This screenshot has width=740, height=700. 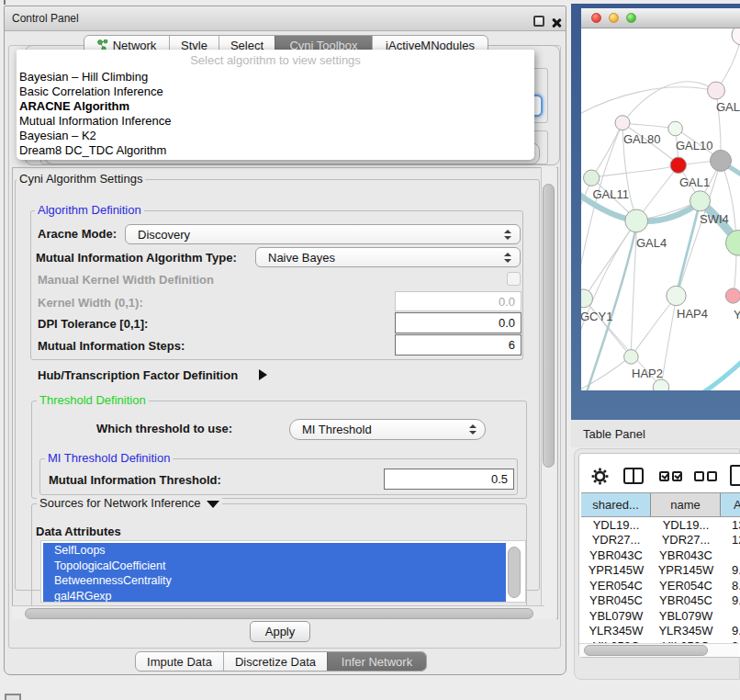 What do you see at coordinates (275, 107) in the screenshot?
I see `algorithm-popup-item: ARACNE Algorithm` at bounding box center [275, 107].